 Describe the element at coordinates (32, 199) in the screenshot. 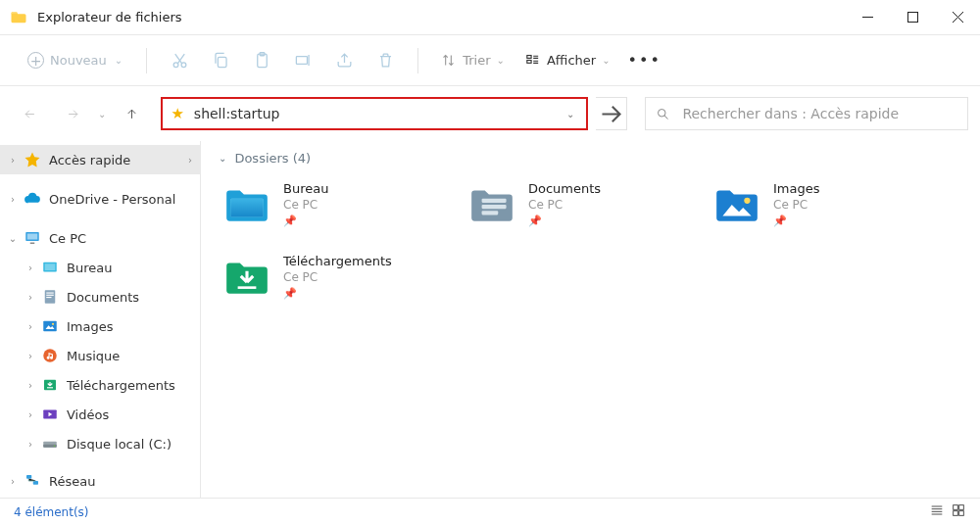

I see `cloud-icon` at that location.